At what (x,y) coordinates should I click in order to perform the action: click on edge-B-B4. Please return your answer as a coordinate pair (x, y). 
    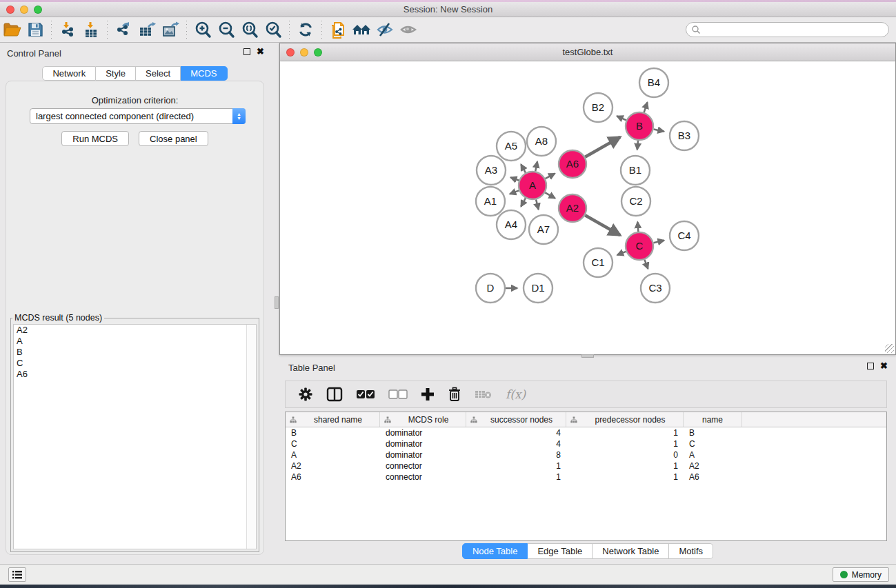
    Looking at the image, I should click on (646, 108).